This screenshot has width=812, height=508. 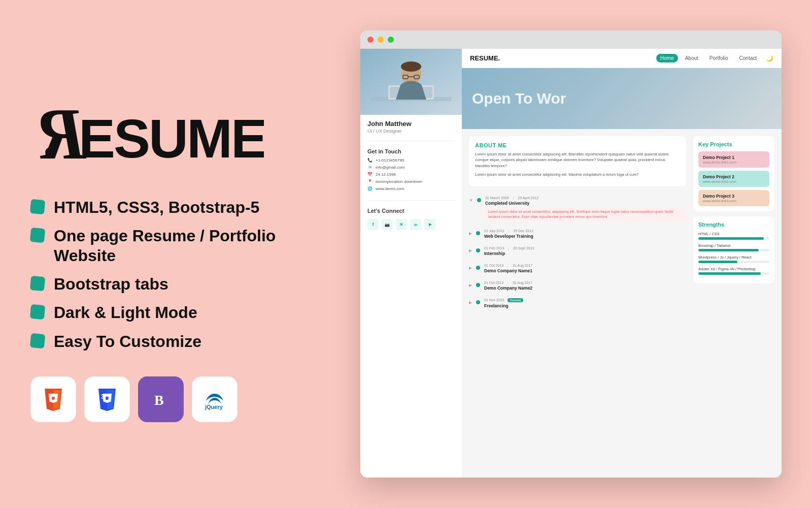 What do you see at coordinates (578, 160) in the screenshot?
I see `about-para1: Lorem ipsum dolor sit amet consectetur a…` at bounding box center [578, 160].